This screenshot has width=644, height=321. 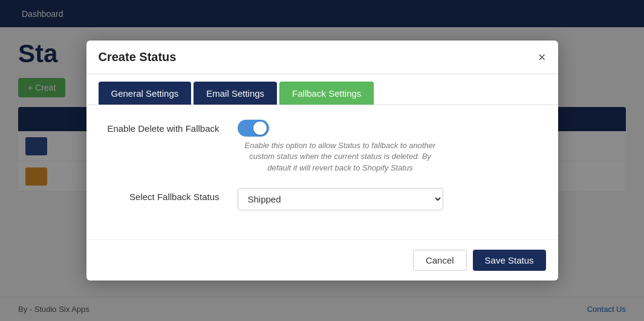 What do you see at coordinates (322, 89) in the screenshot?
I see `modal-tabs: General Settings Email Settings Fallback…` at bounding box center [322, 89].